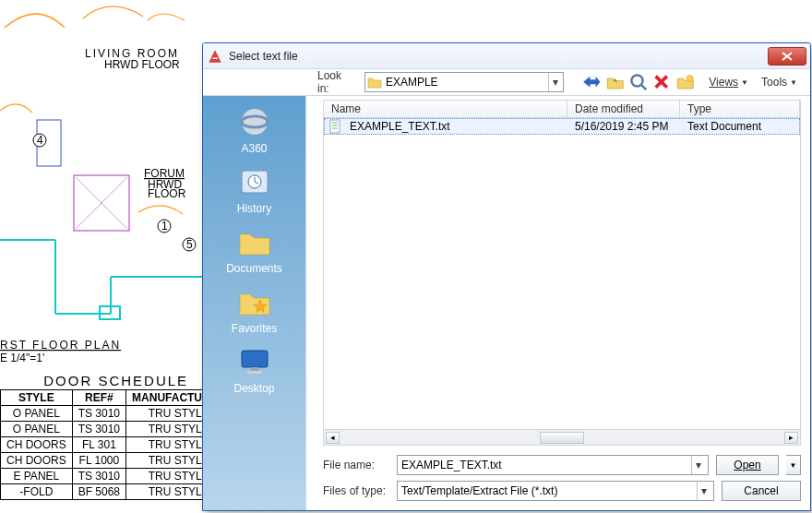  I want to click on filename-label: File name:, so click(356, 465).